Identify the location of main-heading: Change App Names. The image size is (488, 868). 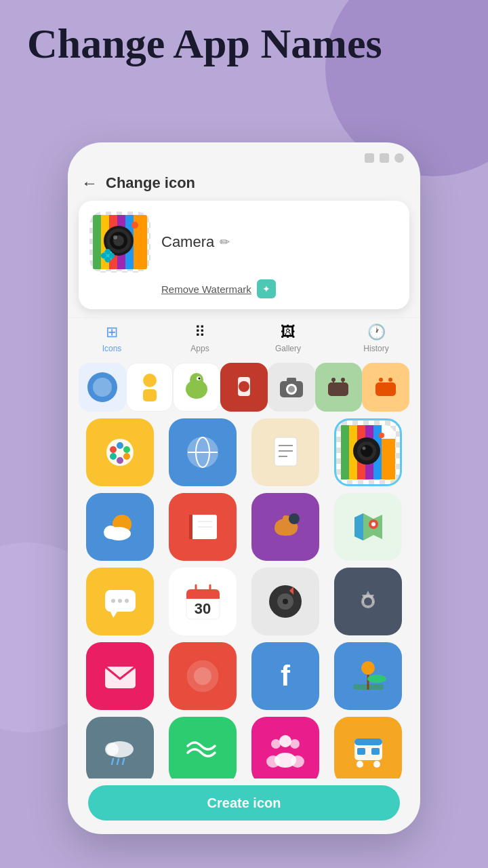
(205, 43).